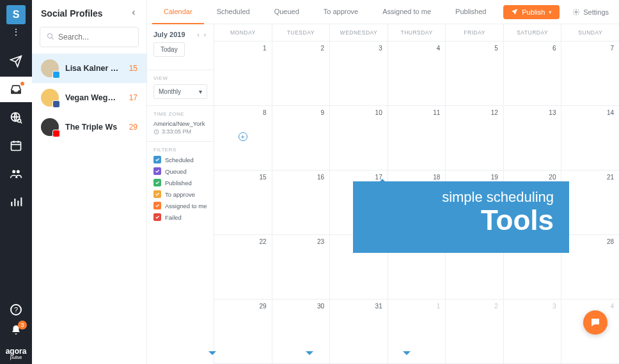  I want to click on profile-item: Lisa Kalner … 15, so click(90, 68).